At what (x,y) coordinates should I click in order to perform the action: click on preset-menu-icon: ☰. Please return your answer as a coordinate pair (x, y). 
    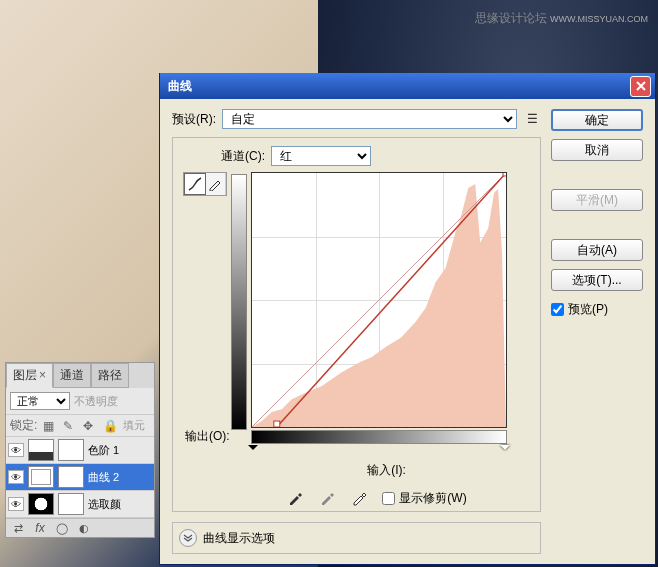
    Looking at the image, I should click on (532, 119).